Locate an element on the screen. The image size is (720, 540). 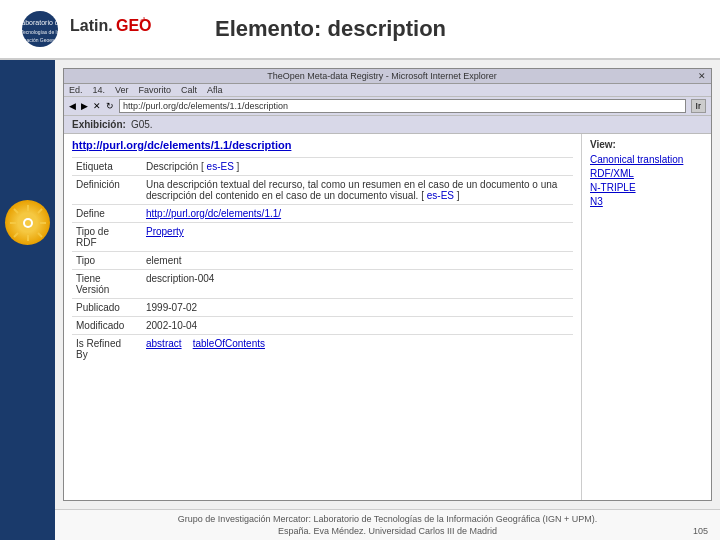
exhibition-value: G05. is located at coordinates (142, 124).